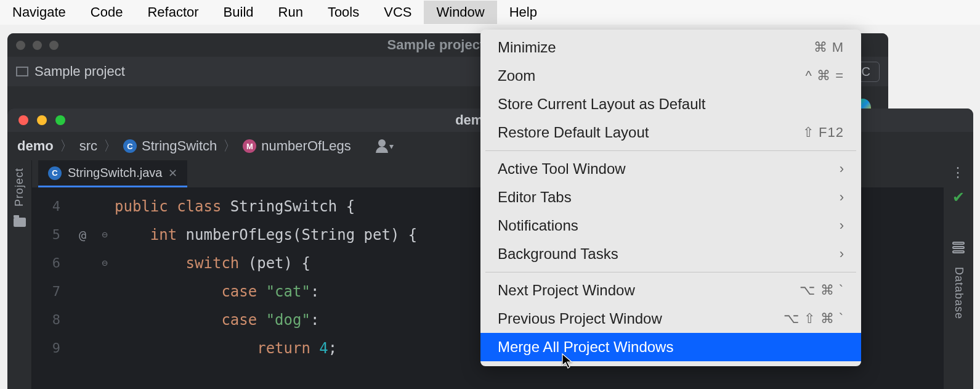 This screenshot has height=389, width=980. I want to click on close-dot, so click(21, 46).